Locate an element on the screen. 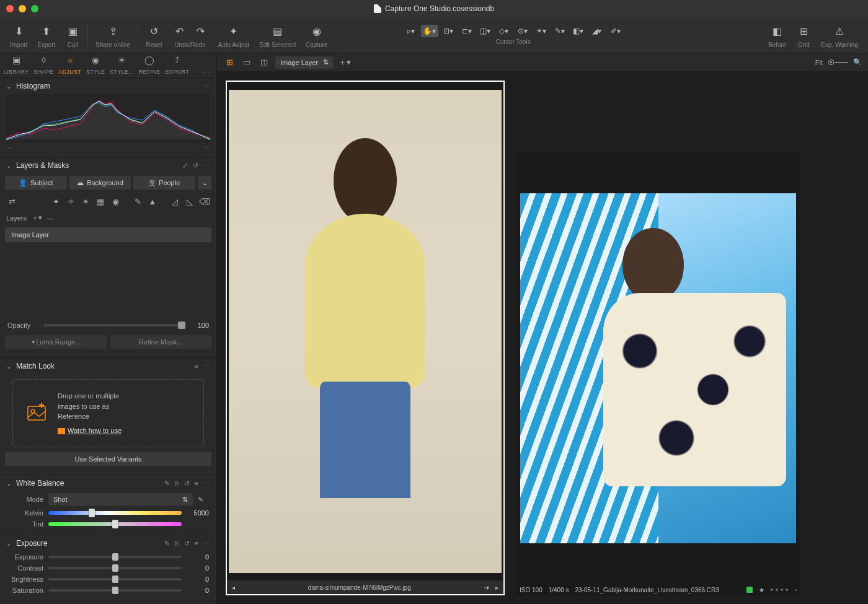 Image resolution: width=868 pixels, height=604 pixels. single-view-icon: ▭ is located at coordinates (247, 63).